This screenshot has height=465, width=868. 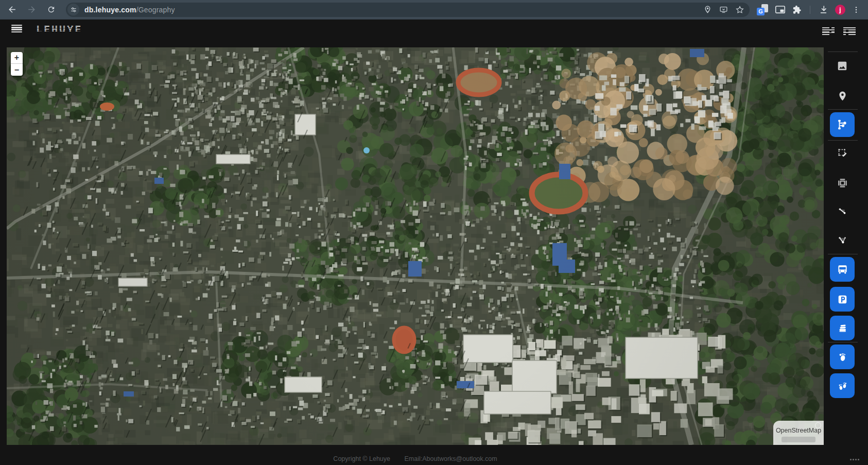 What do you see at coordinates (842, 66) in the screenshot?
I see `image-tool-button` at bounding box center [842, 66].